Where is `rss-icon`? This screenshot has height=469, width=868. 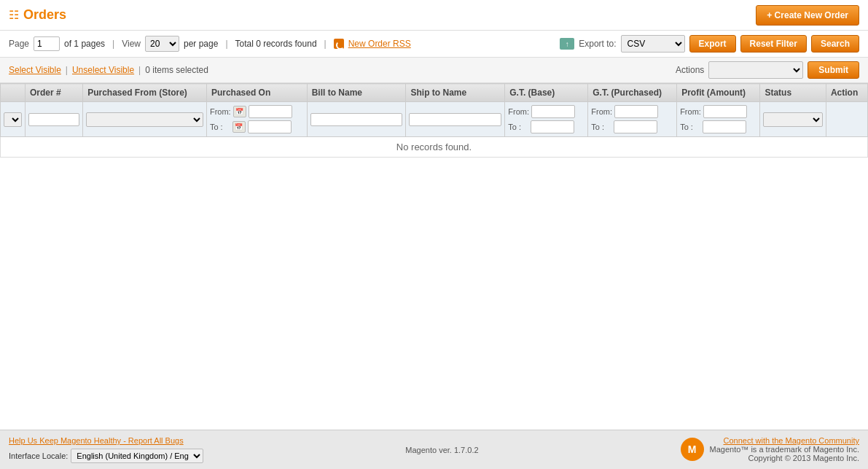
rss-icon is located at coordinates (339, 44).